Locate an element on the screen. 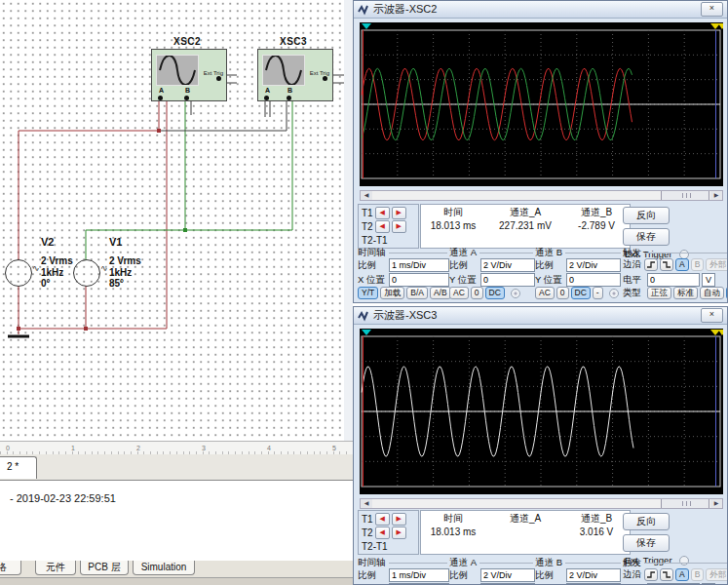 The image size is (728, 585). terminal-a-label: A is located at coordinates (162, 90).